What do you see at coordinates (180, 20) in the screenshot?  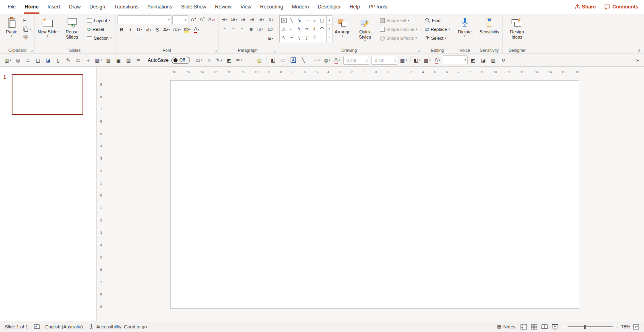 I see `font-size-combobox: ▾` at bounding box center [180, 20].